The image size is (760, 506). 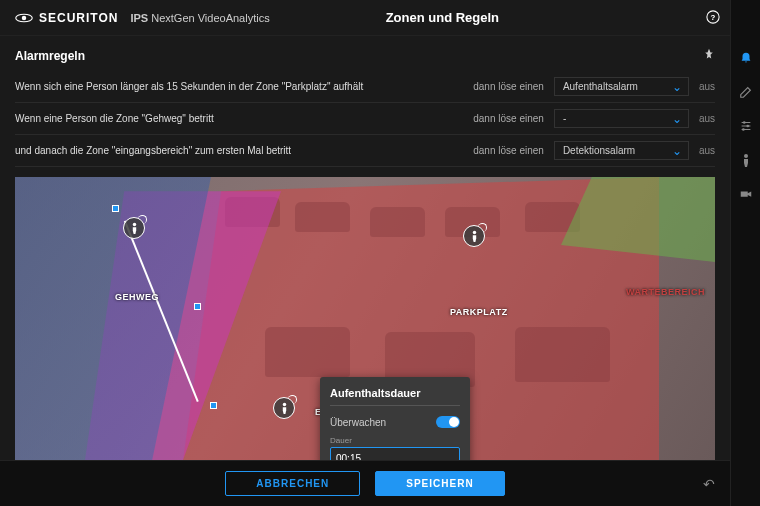 I want to click on page-title: Zonen und Regeln, so click(x=492, y=18).